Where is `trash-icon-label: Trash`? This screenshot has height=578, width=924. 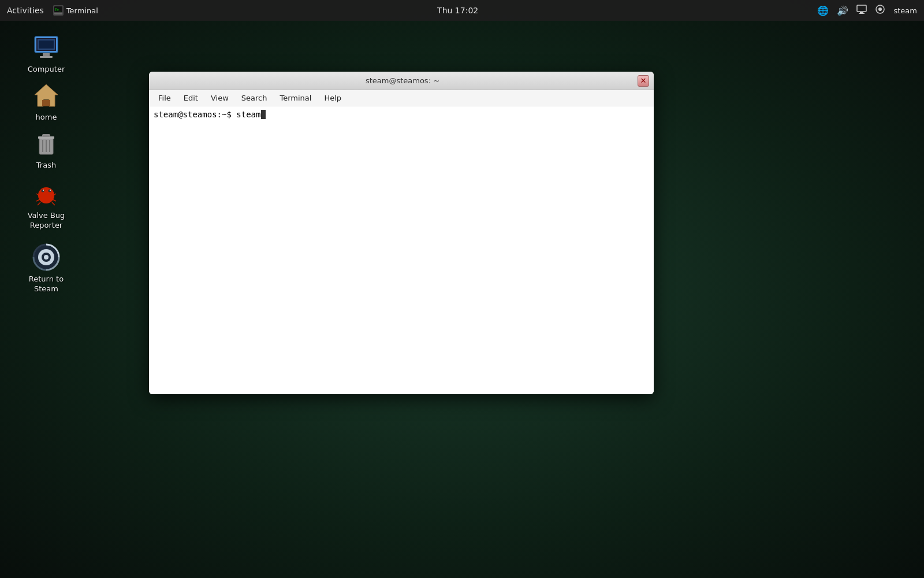
trash-icon-label: Trash is located at coordinates (46, 165).